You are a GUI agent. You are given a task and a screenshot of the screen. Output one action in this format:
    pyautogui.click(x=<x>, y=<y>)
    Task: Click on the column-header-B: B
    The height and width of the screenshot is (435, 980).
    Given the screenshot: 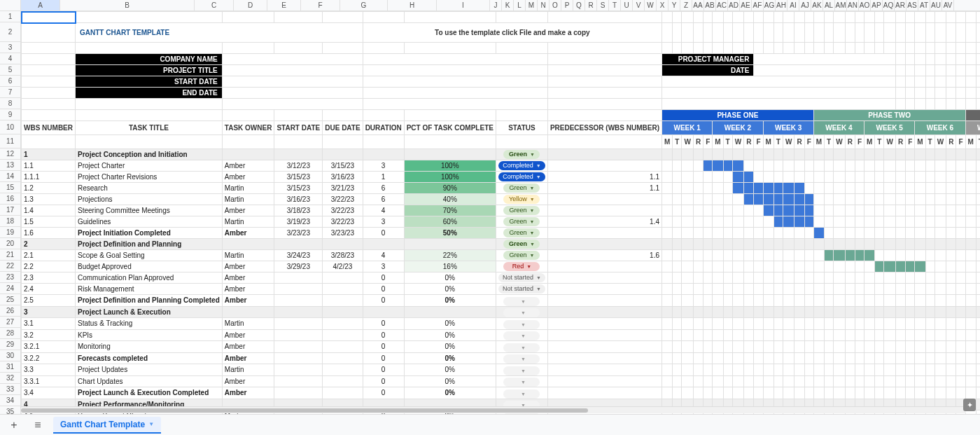 What is the action you would take?
    pyautogui.click(x=127, y=6)
    